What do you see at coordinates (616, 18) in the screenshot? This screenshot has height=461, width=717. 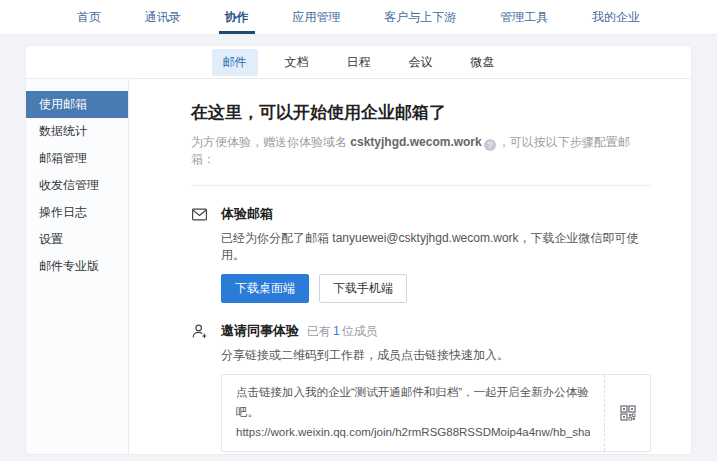 I see `nav-item-my-company: 我的企业` at bounding box center [616, 18].